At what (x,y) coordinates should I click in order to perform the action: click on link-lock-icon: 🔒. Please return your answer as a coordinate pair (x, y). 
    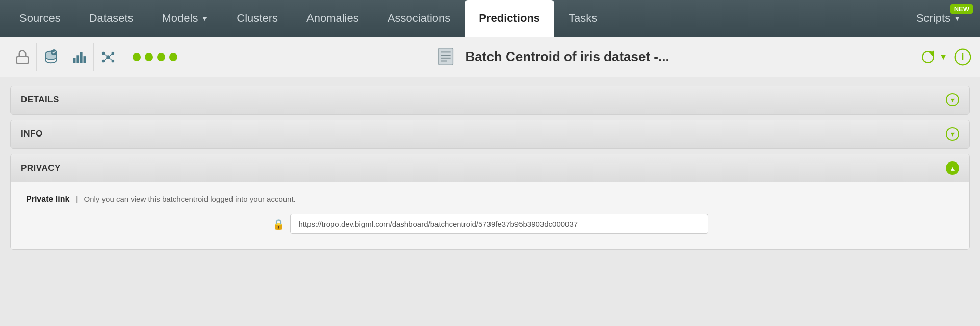
    Looking at the image, I should click on (278, 224).